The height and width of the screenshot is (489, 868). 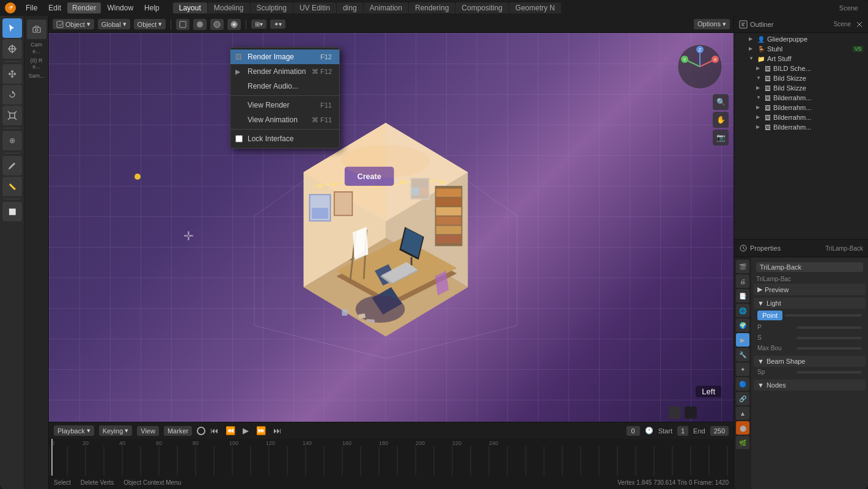 I want to click on outliner-item-bilderrahm3: ▶ 🖼 Bilderrahm..., so click(x=801, y=117).